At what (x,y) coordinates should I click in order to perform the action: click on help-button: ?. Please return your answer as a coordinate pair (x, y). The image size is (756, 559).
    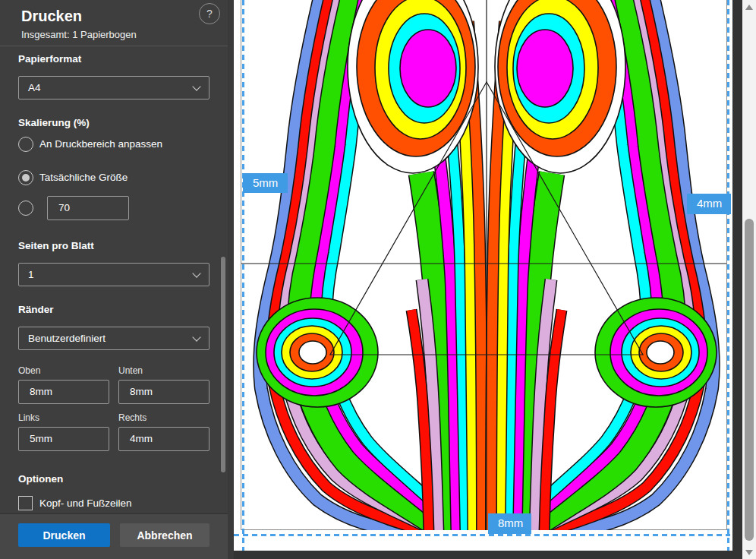
    Looking at the image, I should click on (209, 14).